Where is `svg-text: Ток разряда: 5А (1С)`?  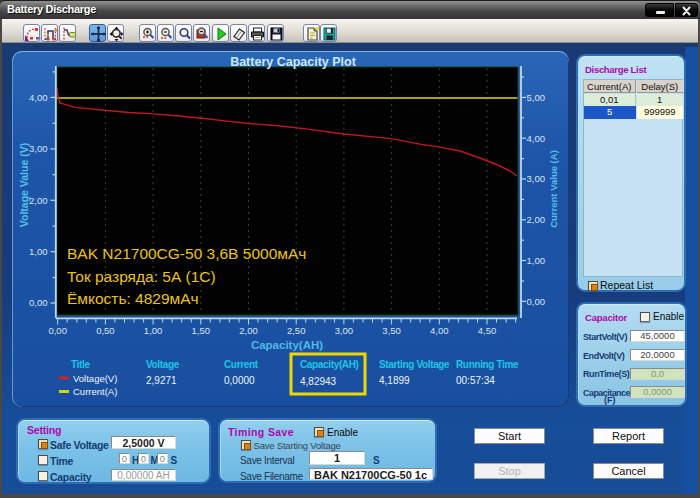
svg-text: Ток разряда: 5А (1С) is located at coordinates (142, 276).